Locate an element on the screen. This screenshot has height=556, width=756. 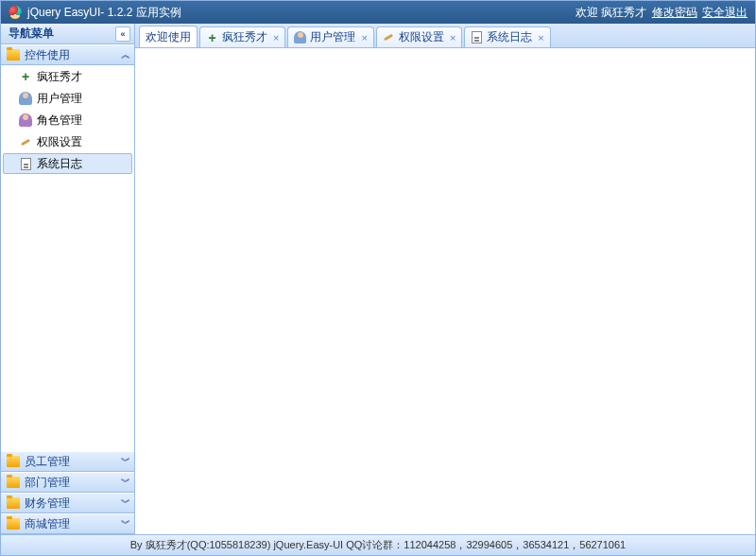
menu-item-syslog: 系统日志 is located at coordinates (68, 164).